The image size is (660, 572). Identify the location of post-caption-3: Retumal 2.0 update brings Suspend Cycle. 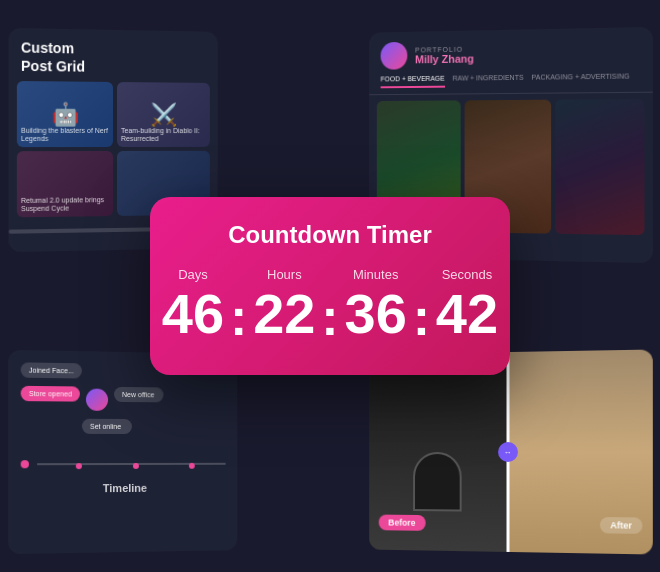
(65, 205).